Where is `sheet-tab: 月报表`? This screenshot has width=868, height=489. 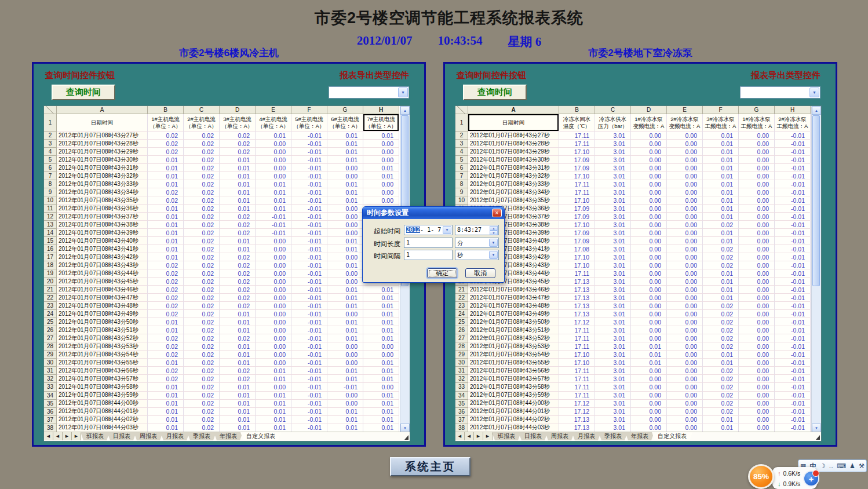
sheet-tab: 月报表 is located at coordinates (586, 436).